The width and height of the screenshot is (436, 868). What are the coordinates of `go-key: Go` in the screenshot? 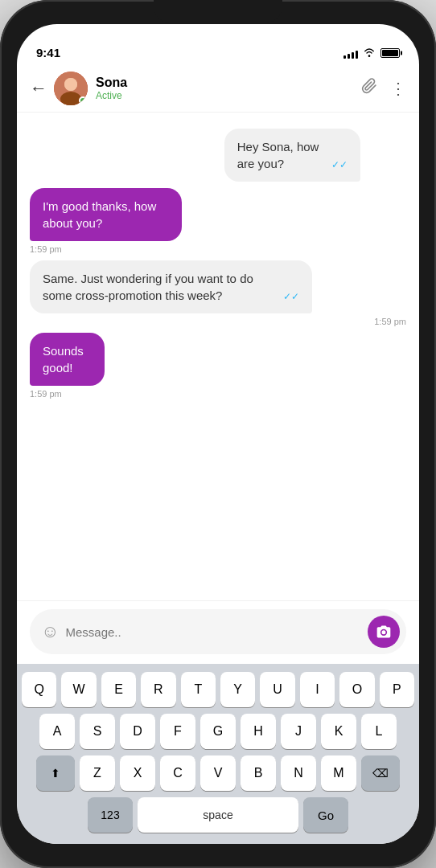 It's located at (326, 815).